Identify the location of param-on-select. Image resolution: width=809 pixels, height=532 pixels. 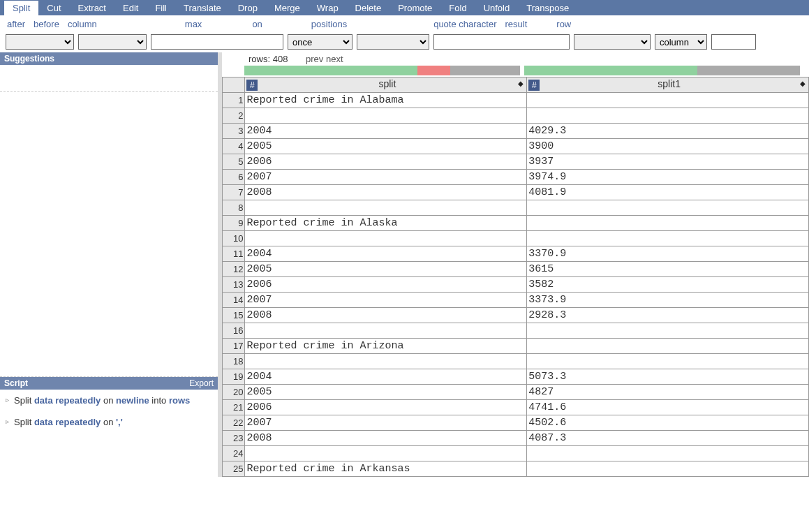
(393, 42).